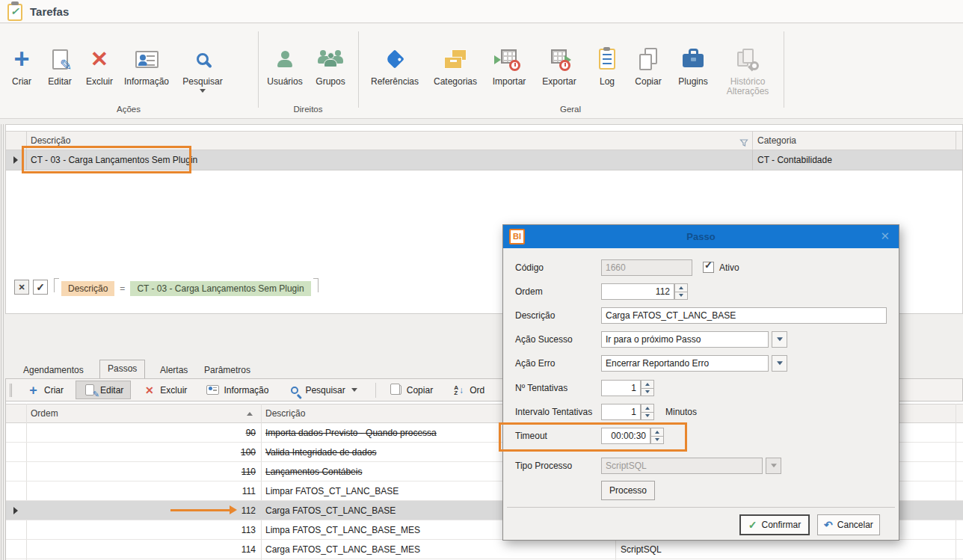 Image resolution: width=963 pixels, height=560 pixels. Describe the element at coordinates (544, 339) in the screenshot. I see `acao-sucesso-label: Ação Sucesso` at that location.